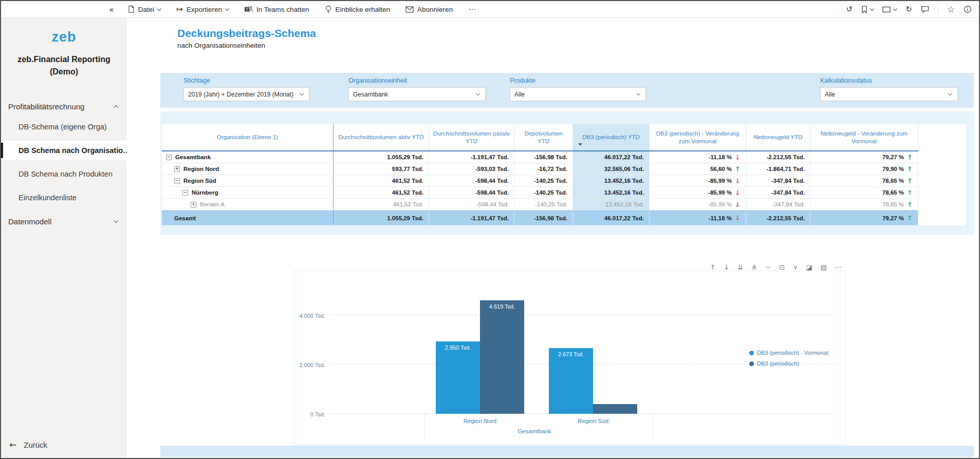  What do you see at coordinates (144, 9) in the screenshot?
I see `file-menu: Datei` at bounding box center [144, 9].